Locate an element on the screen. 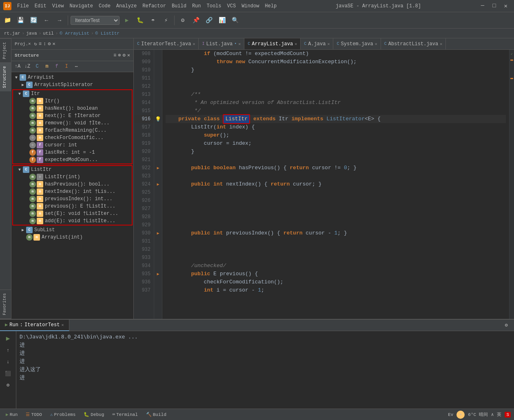 The width and height of the screenshot is (514, 420). toolbar-search: 🔍 is located at coordinates (235, 20).